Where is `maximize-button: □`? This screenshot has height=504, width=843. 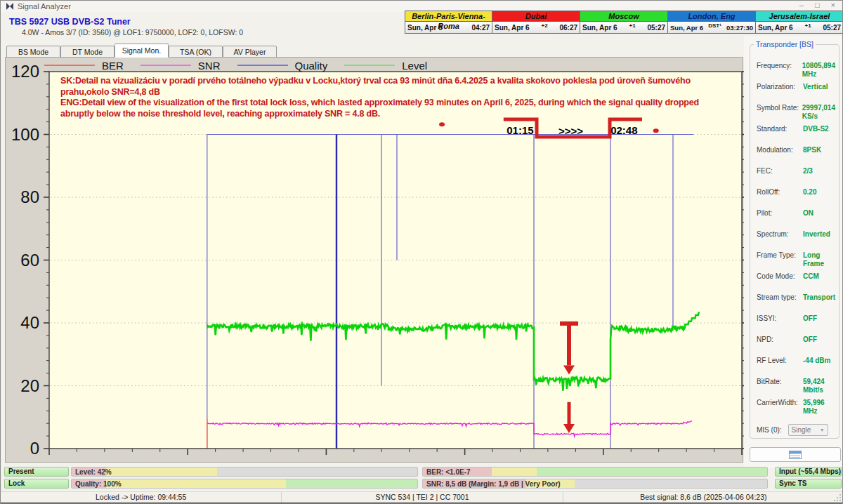
maximize-button: □ is located at coordinates (818, 5).